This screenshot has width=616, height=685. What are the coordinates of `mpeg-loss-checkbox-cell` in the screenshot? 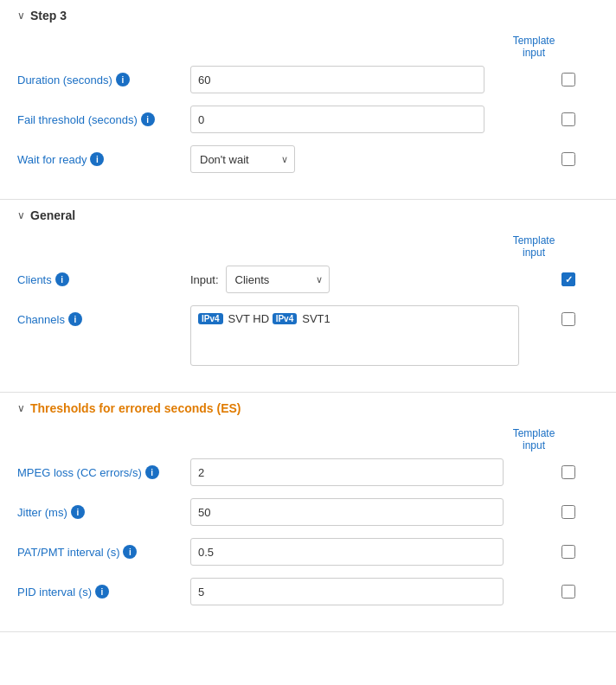 It's located at (568, 472).